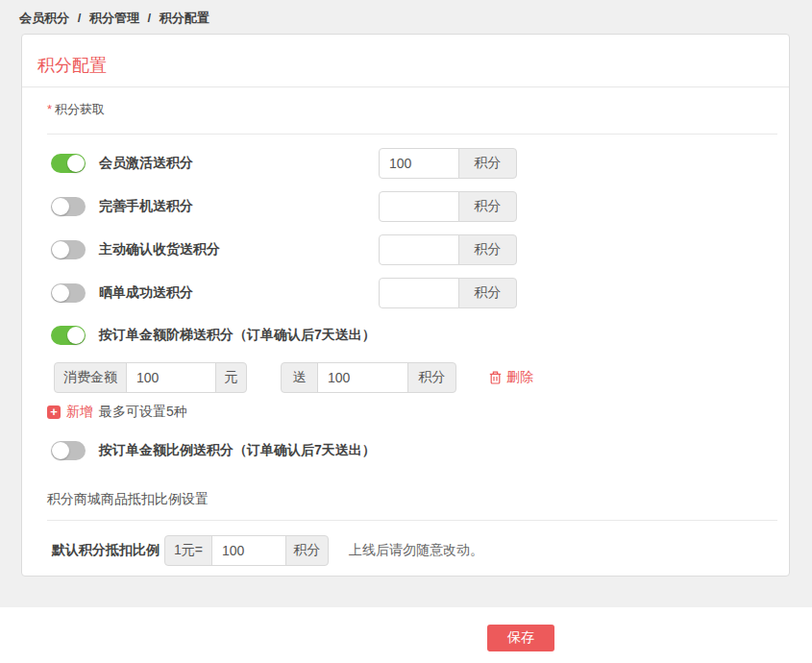  What do you see at coordinates (80, 412) in the screenshot?
I see `add-label: 新增` at bounding box center [80, 412].